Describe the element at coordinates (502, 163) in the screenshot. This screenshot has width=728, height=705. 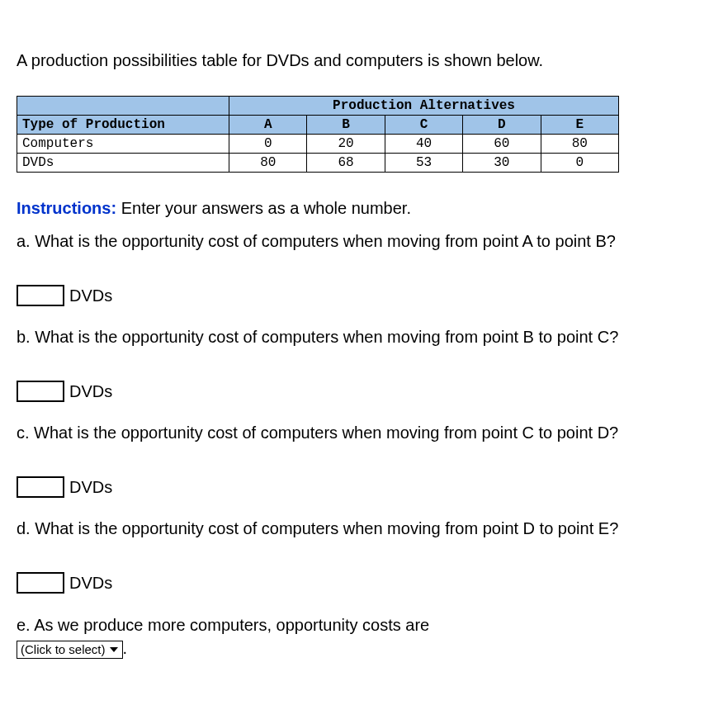
I see `table-cell: 30` at that location.